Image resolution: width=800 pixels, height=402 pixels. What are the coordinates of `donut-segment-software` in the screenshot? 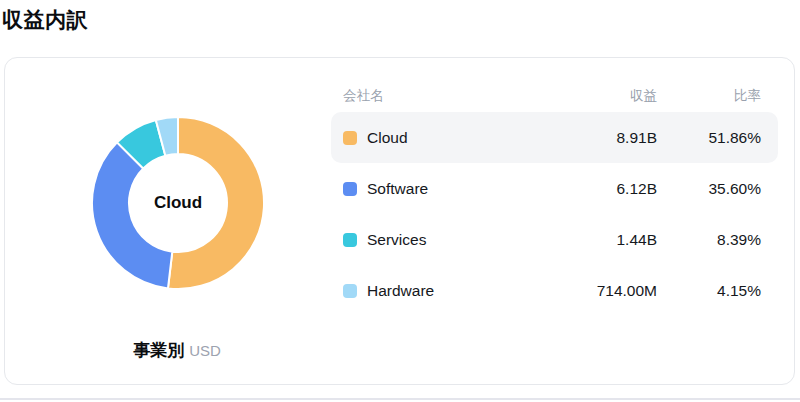 It's located at (132, 215).